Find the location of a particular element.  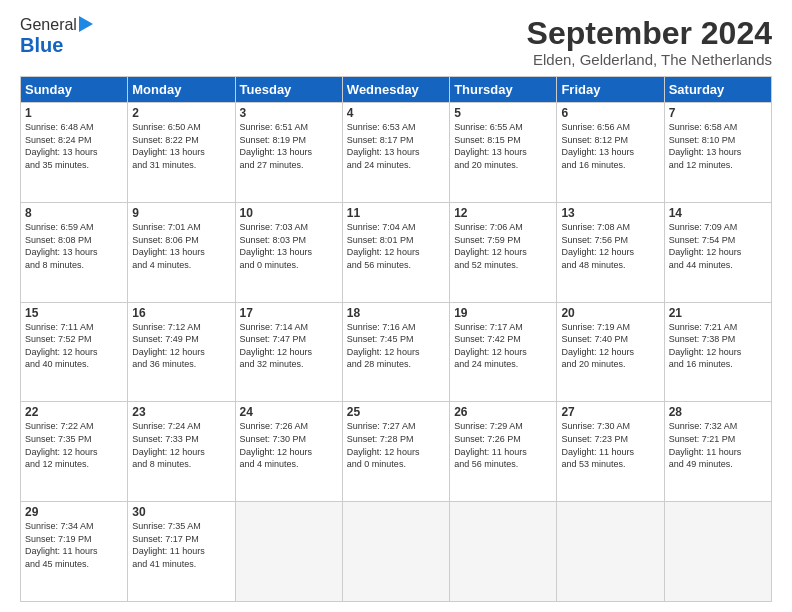

calendar-day-cell: 26Sunrise: 7:29 AM Sunset: 7:26 PM Dayli… is located at coordinates (504, 452).